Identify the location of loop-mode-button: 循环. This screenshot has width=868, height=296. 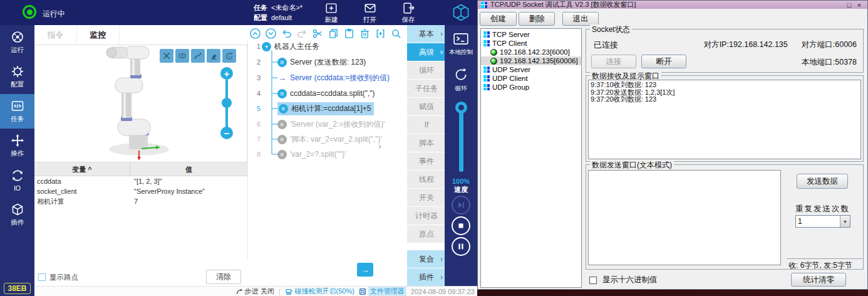
(461, 80).